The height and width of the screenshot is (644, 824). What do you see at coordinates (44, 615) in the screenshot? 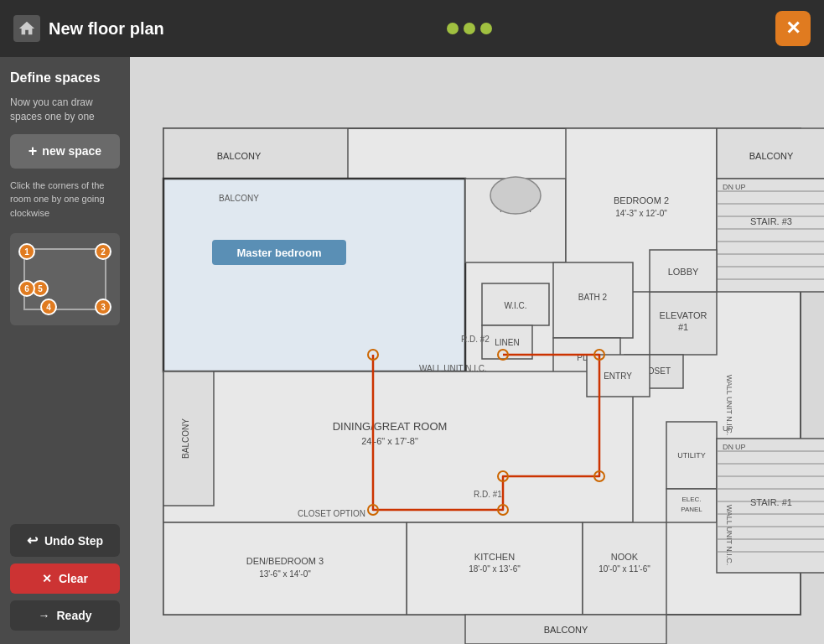
I see `arrow-icon: →` at bounding box center [44, 615].